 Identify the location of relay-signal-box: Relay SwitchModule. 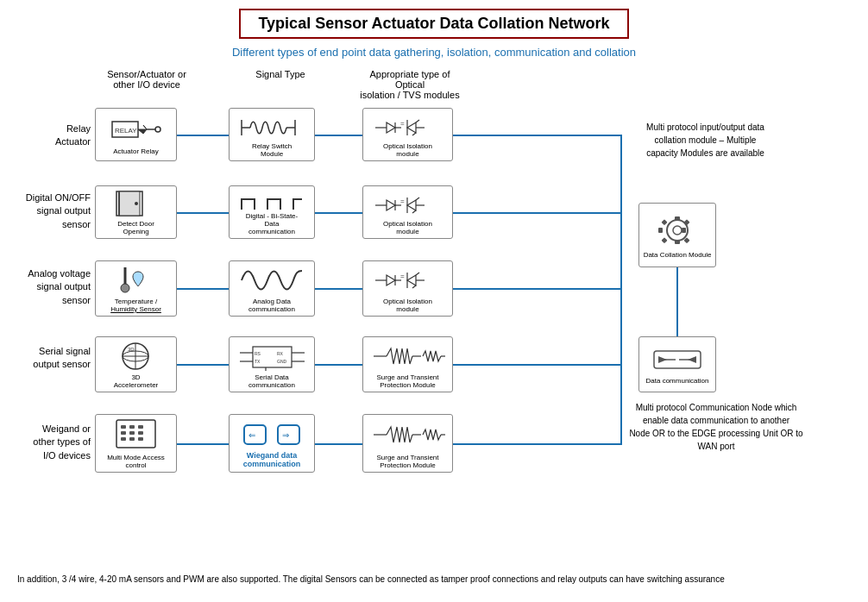
(272, 135).